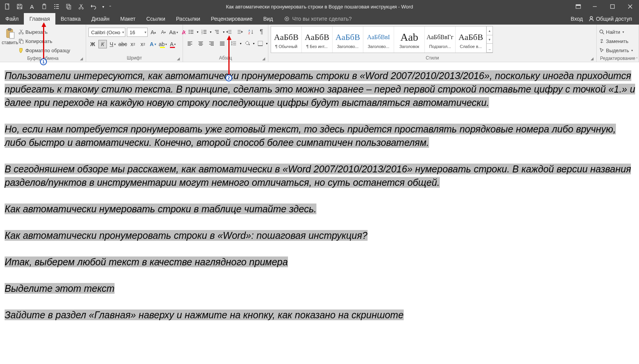 This screenshot has width=639, height=364. Describe the element at coordinates (133, 44) in the screenshot. I see `subscript-button: x2` at that location.